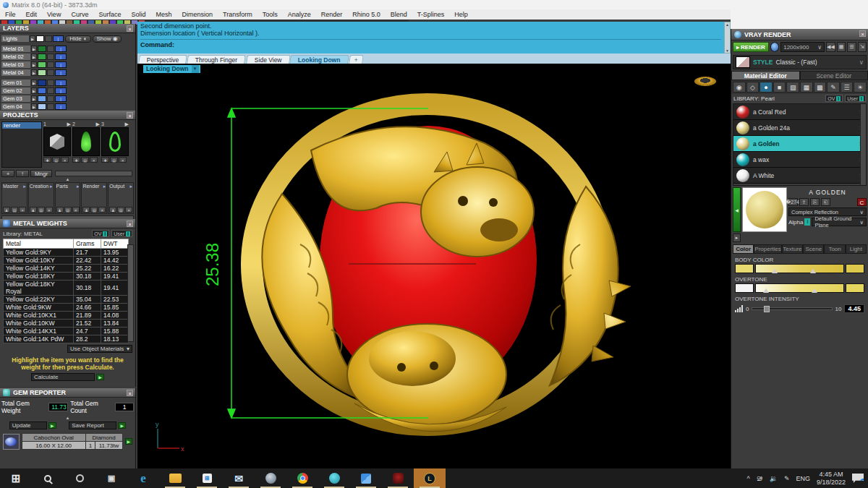 This screenshot has height=488, width=868. What do you see at coordinates (366, 14) in the screenshot?
I see `menu-item-rhino-5-0: Rhino 5.0` at bounding box center [366, 14].